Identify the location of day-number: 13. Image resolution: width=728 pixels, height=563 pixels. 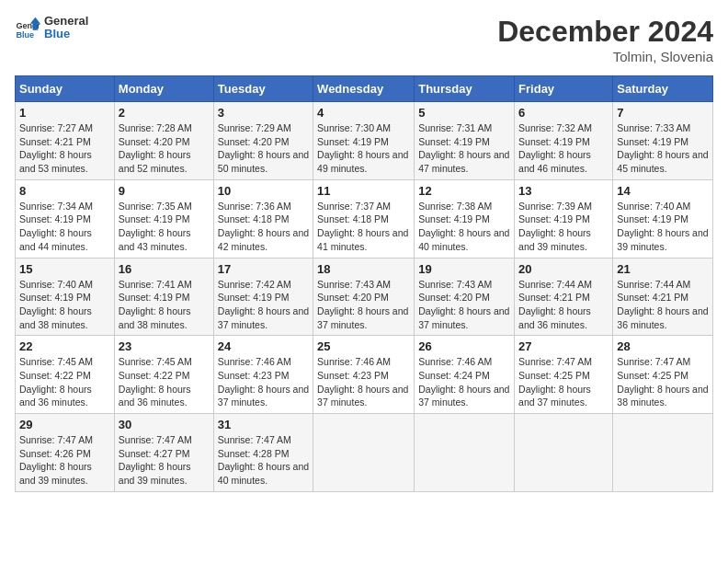
(563, 191).